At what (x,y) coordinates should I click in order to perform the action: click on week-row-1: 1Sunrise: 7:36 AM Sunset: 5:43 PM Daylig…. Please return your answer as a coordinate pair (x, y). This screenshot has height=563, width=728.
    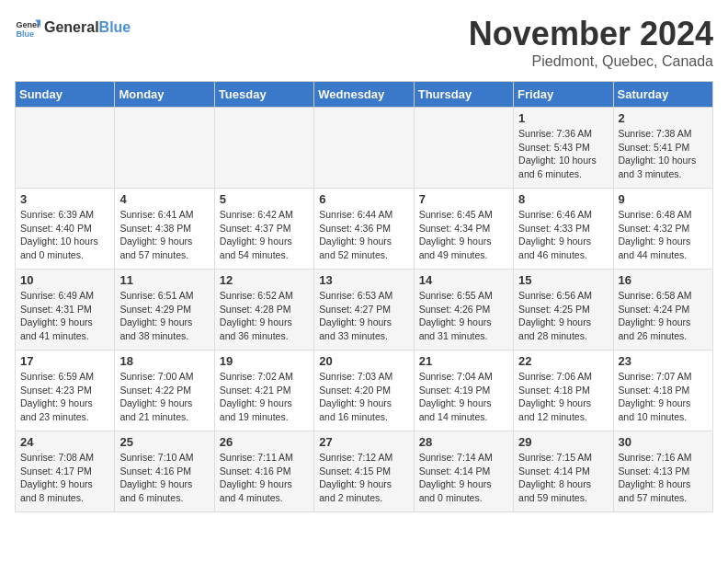
    Looking at the image, I should click on (364, 148).